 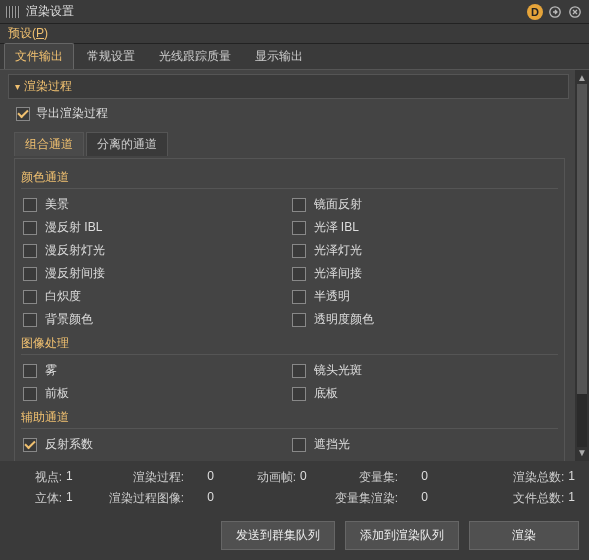 I want to click on render-button: 渲染, so click(x=524, y=536).